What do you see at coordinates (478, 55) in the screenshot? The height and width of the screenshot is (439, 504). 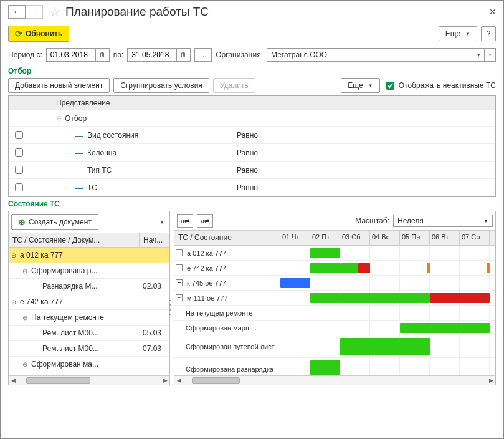 I see `chevron-down-icon: ▾` at bounding box center [478, 55].